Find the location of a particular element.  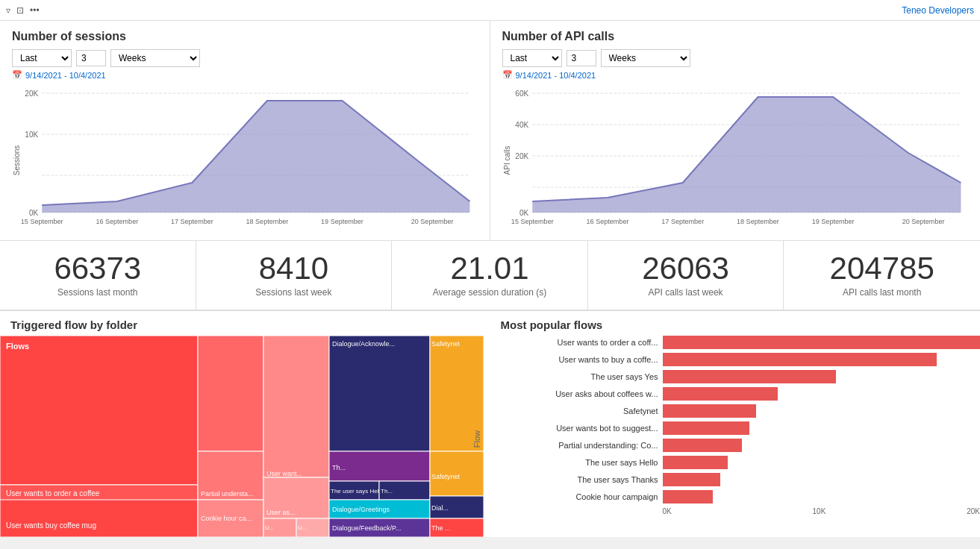

sessions-svg: 20K 10K 0K Sessions 15 September 16 Sept… is located at coordinates (245, 158).